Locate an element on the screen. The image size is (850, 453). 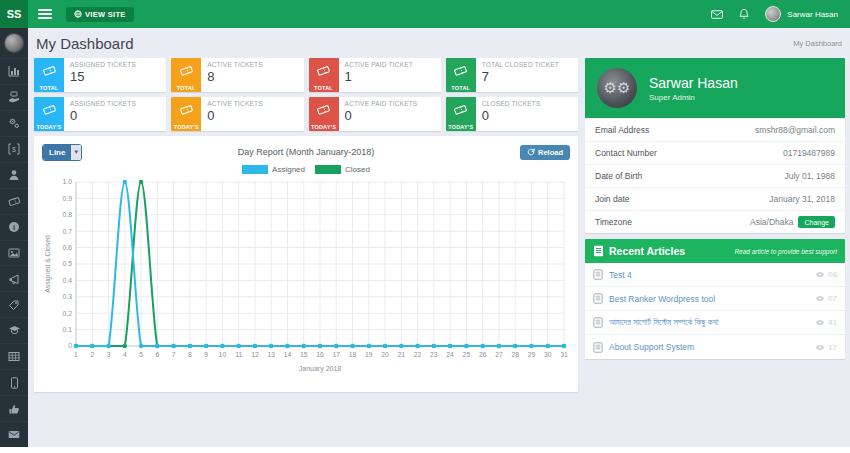
stat-value: 1 is located at coordinates (379, 76).